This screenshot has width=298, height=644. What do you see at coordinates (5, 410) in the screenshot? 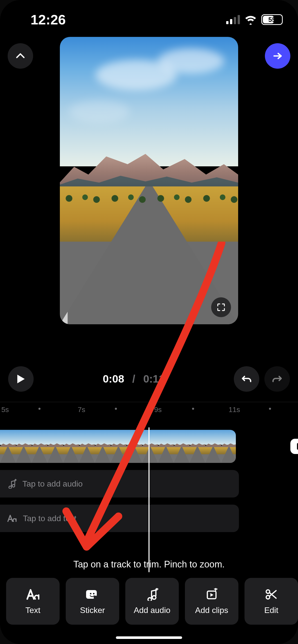
I see `ruler-tick: 5s` at bounding box center [5, 410].